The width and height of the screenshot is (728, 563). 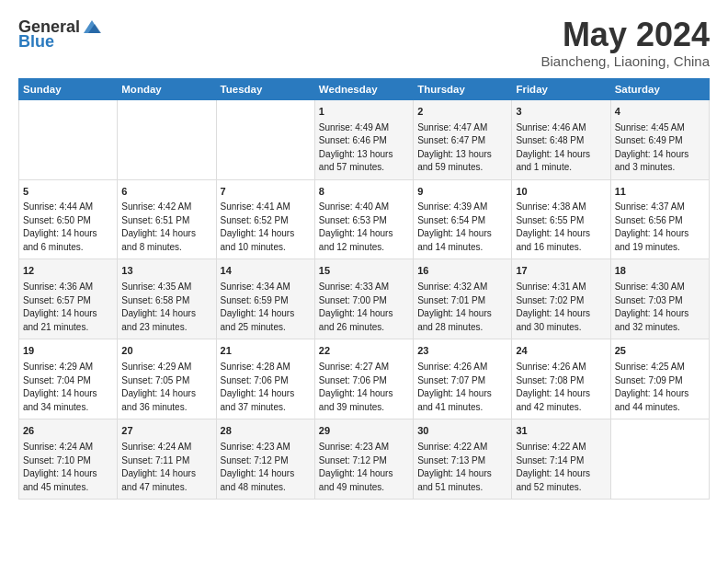 I want to click on day-cell: 3Sunrise: 4:46 AMSunset: 6:48 PMDaylight…, so click(x=561, y=140).